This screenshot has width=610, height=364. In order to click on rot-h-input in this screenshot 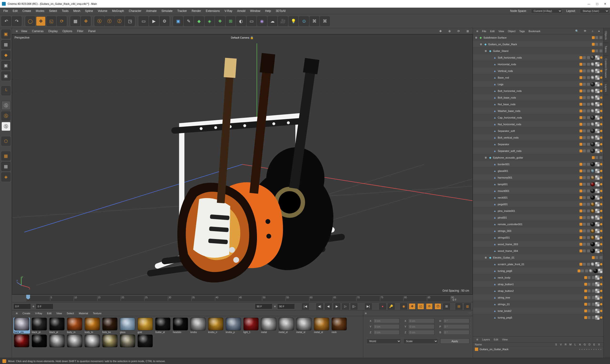, I will do `click(456, 321)`.